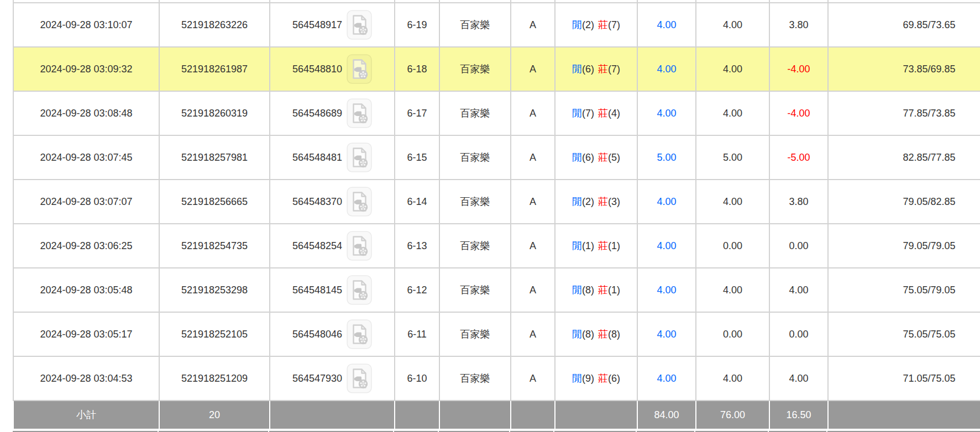 Image resolution: width=980 pixels, height=432 pixels. I want to click on cell-result: 閒(8)莊(1), so click(596, 290).